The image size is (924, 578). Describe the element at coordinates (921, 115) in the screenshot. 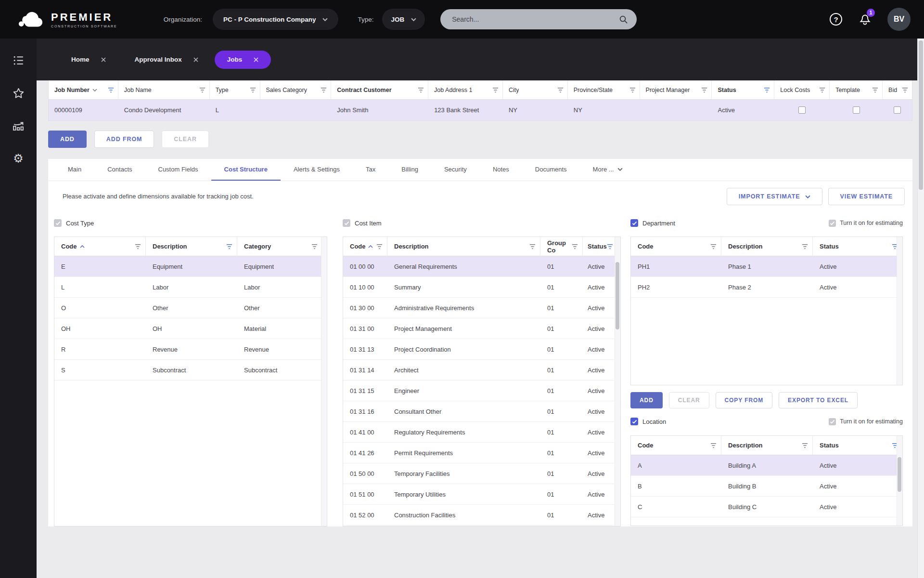

I see `page-scrollbar-thumb` at that location.